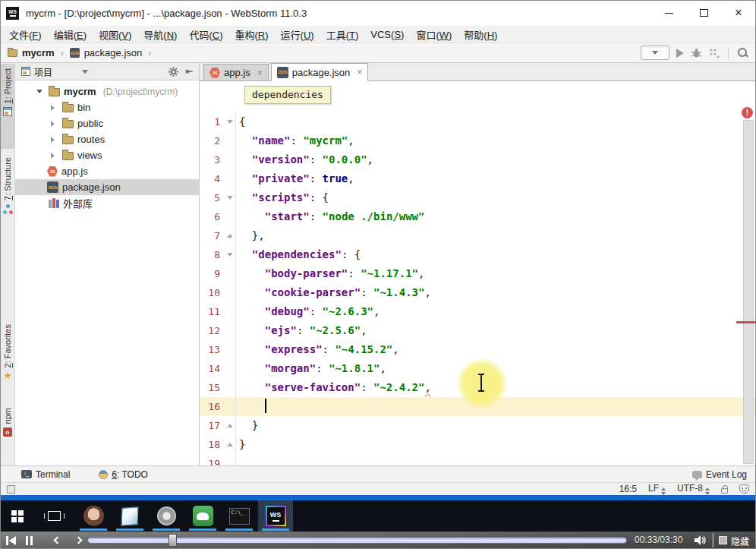  Describe the element at coordinates (107, 204) in the screenshot. I see `tree-item--: 外部库` at that location.